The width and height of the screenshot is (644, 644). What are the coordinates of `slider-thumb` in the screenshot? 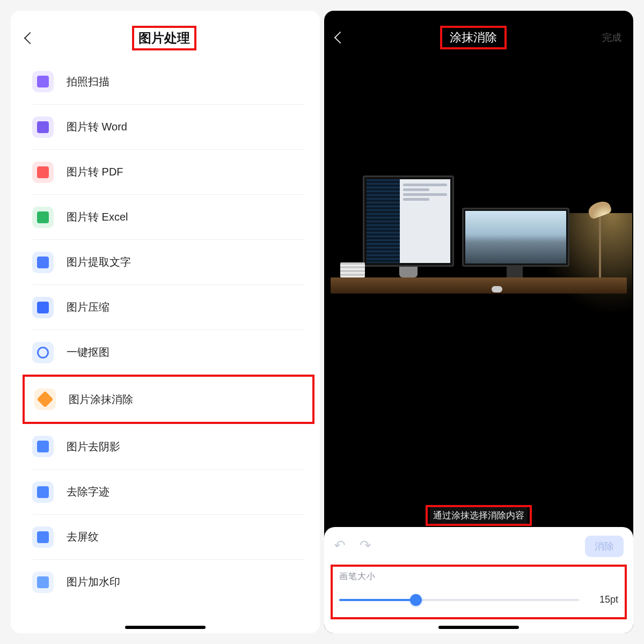 It's located at (416, 600).